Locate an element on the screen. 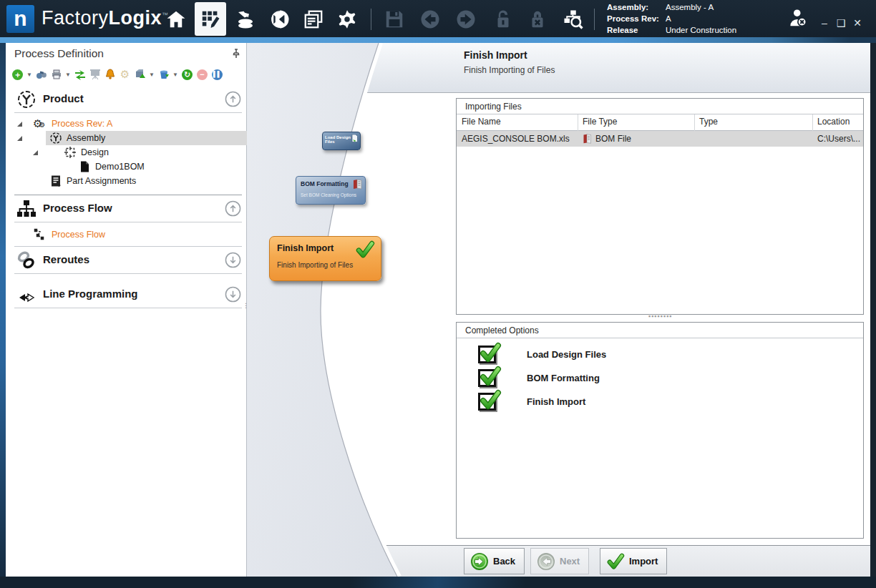 Image resolution: width=876 pixels, height=588 pixels. unlock-icon is located at coordinates (503, 19).